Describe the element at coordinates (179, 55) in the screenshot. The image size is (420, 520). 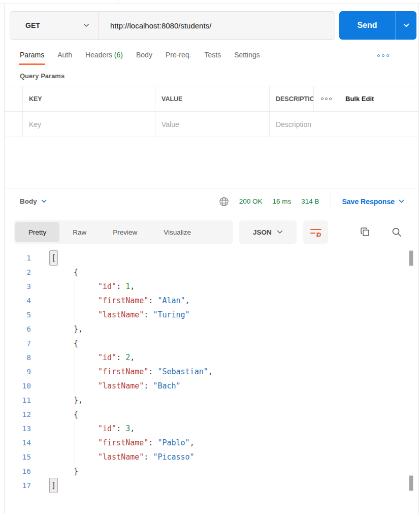
I see `tab-pre-request-label: Pre-req.` at that location.